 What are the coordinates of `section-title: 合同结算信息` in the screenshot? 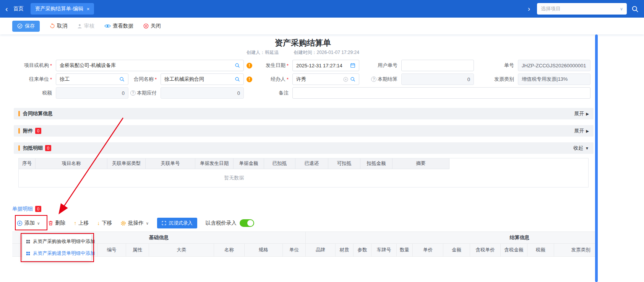 It's located at (38, 114).